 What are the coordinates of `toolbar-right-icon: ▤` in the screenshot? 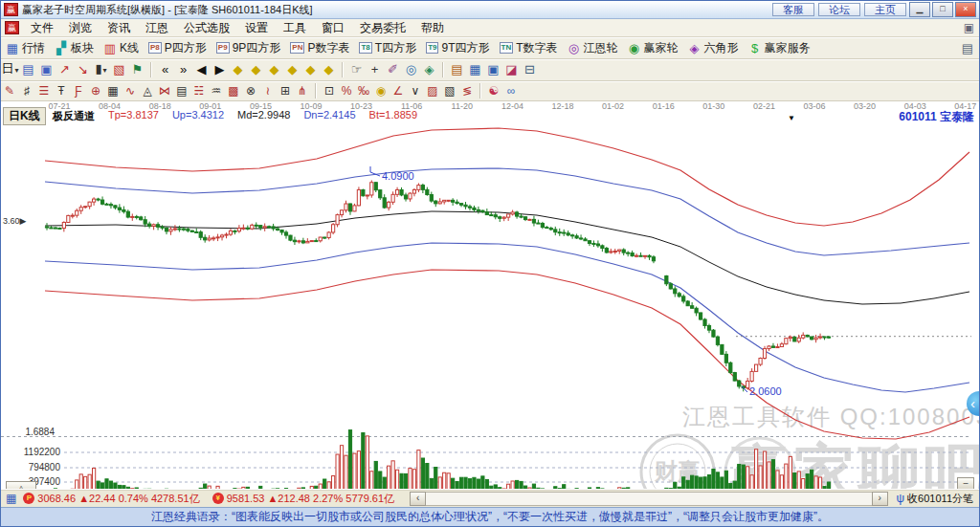 It's located at (968, 48).